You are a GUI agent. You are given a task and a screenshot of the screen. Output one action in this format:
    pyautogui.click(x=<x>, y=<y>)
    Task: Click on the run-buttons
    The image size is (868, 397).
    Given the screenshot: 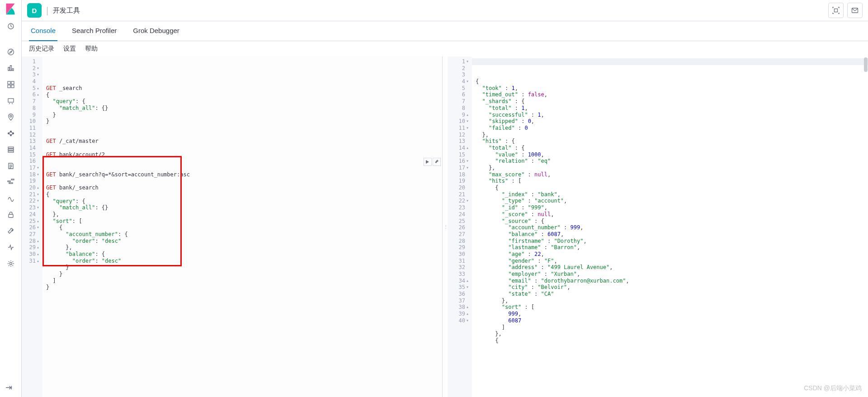 What is the action you would take?
    pyautogui.click(x=432, y=162)
    